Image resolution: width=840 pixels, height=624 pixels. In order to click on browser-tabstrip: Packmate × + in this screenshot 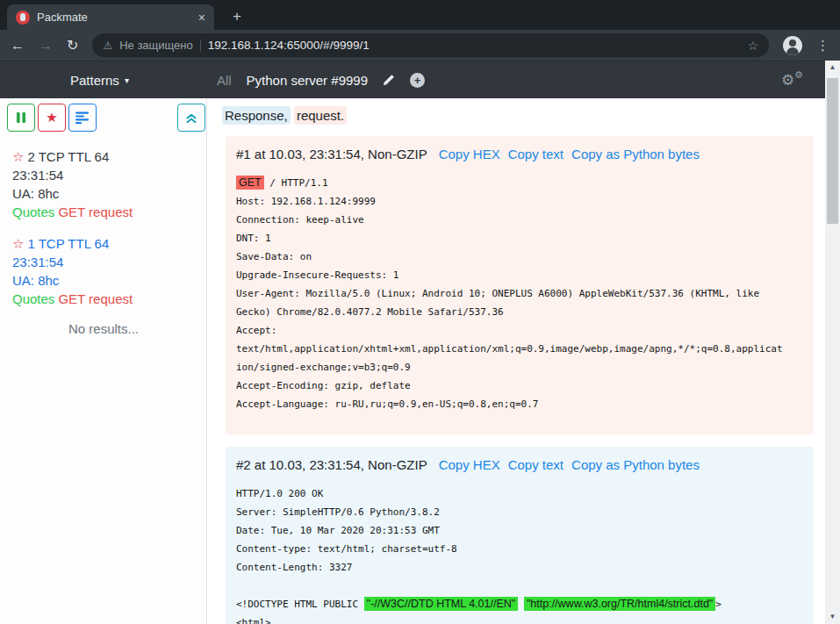, I will do `click(420, 15)`.